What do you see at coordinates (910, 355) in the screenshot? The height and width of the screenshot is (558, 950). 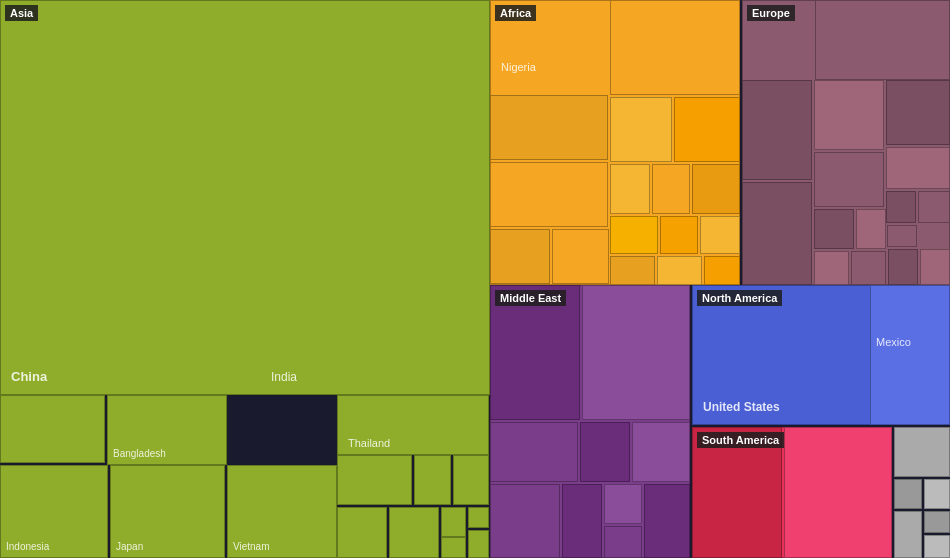 I see `mexico-block: Mexico` at bounding box center [910, 355].